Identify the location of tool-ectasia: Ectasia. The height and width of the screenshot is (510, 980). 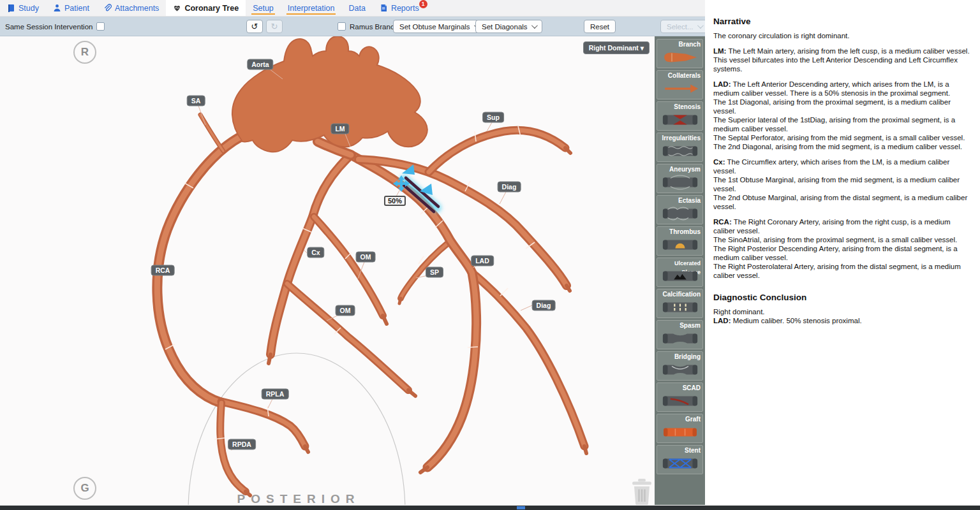
(680, 210).